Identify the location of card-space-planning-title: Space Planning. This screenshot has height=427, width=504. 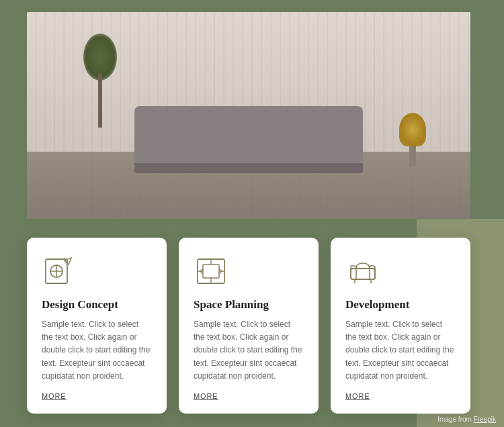
(249, 305).